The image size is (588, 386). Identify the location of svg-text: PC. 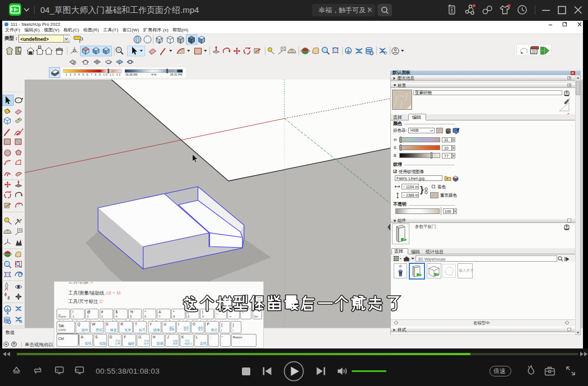
(77, 370).